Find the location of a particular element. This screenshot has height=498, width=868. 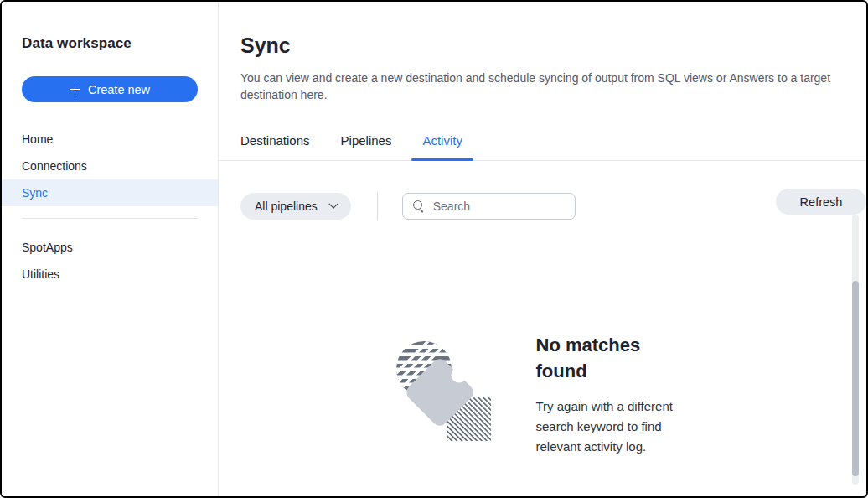

tag-hole is located at coordinates (459, 376).